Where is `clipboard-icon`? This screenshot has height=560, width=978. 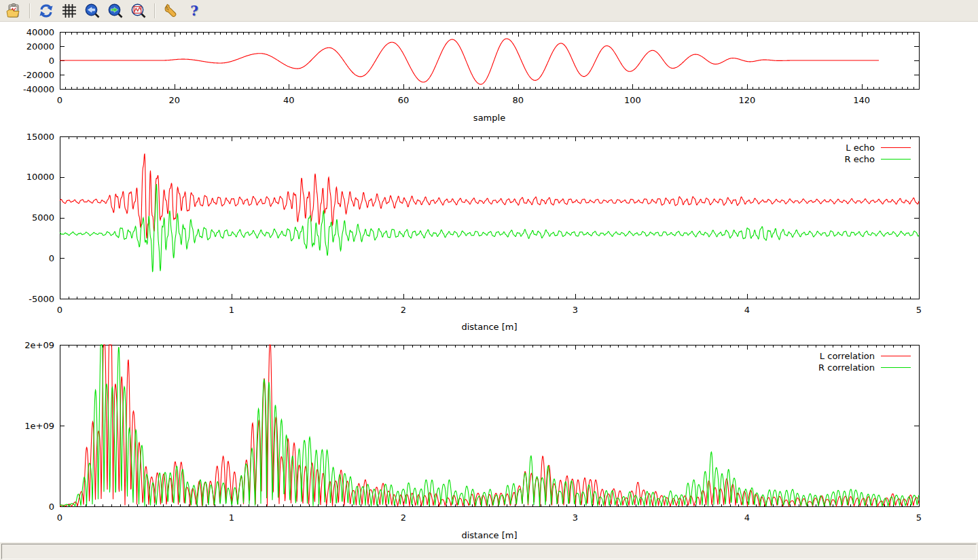 clipboard-icon is located at coordinates (14, 11).